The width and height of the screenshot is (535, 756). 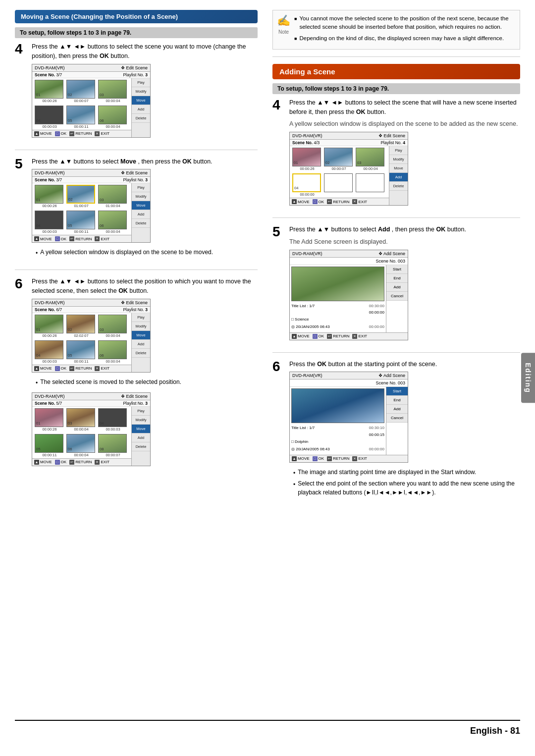 What do you see at coordinates (136, 33) in the screenshot?
I see `left-setup-bar: To setup, follow steps 1 to 3 in page 79…` at bounding box center [136, 33].